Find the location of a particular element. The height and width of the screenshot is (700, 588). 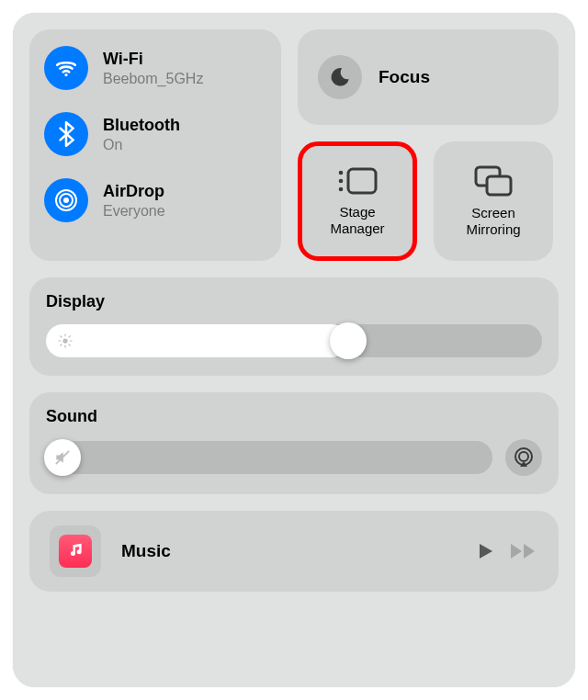

bluetooth-icon is located at coordinates (66, 134).